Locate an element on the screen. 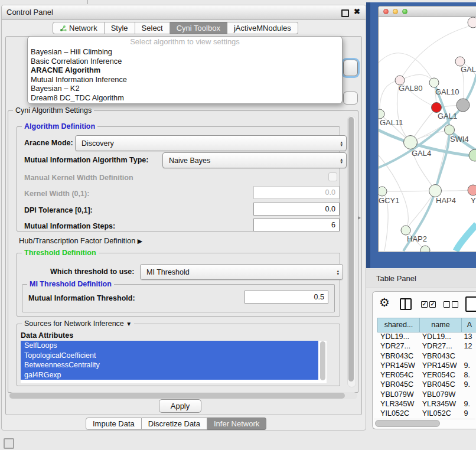  tab-jactivemnodules: jActiveMNodules is located at coordinates (263, 28).